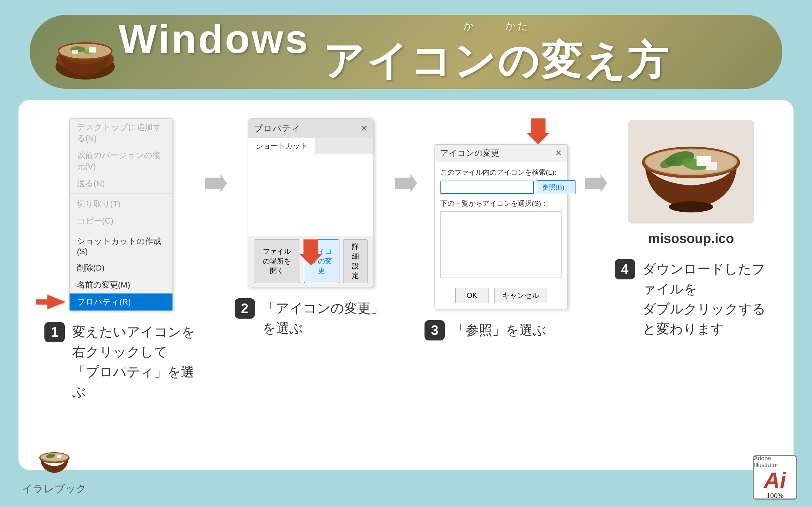 This screenshot has height=507, width=812. I want to click on menu-item-7: 削除(D), so click(121, 268).